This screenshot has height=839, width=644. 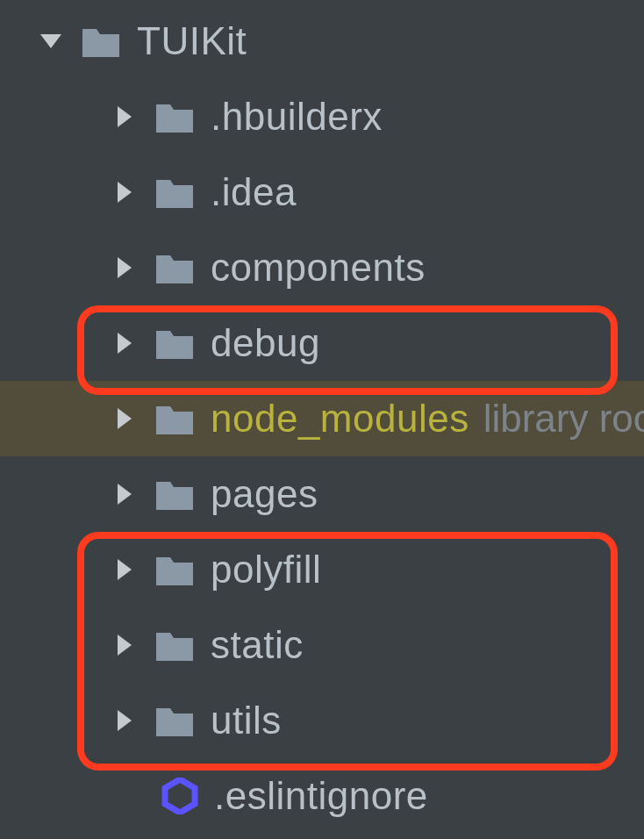 What do you see at coordinates (322, 41) in the screenshot?
I see `tree-item-root: TUIKit` at bounding box center [322, 41].